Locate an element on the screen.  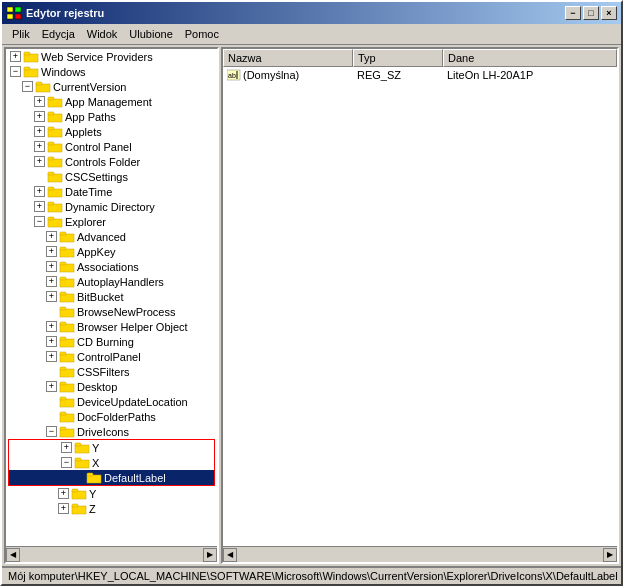
label-browsenewprocess: BrowseNewProcess is located at coordinates (126, 312).